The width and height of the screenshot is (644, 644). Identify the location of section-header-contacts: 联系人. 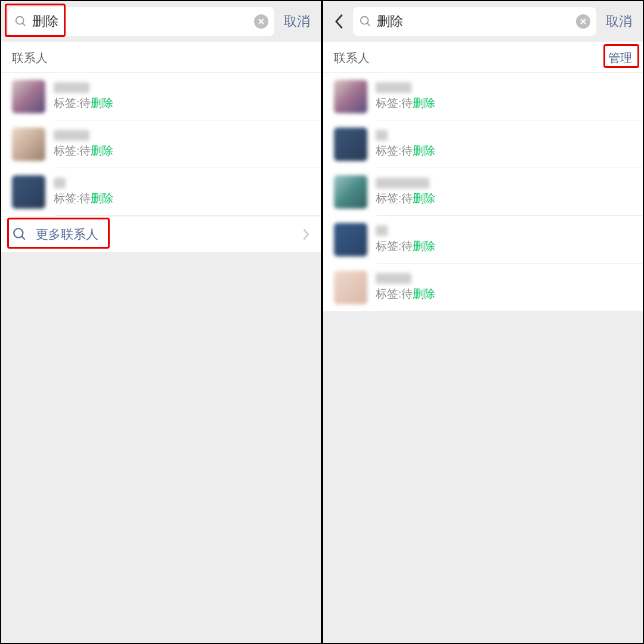
(161, 57).